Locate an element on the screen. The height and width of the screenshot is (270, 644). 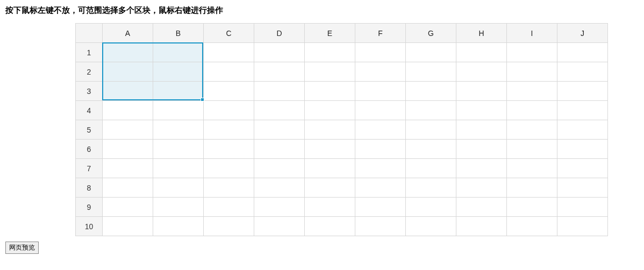
row-header-5: 5 is located at coordinates (89, 130).